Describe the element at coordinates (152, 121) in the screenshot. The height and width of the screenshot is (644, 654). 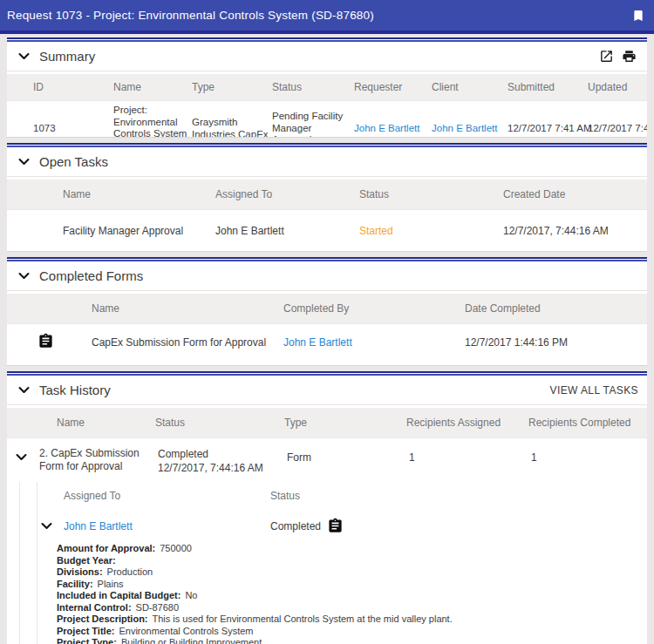
I see `summary-cell-name: Project: Environmental Controls System (…` at that location.